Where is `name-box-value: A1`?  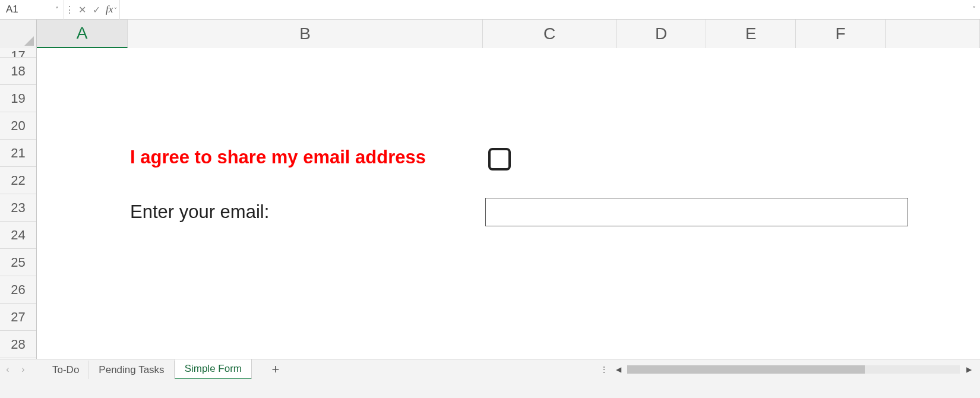 name-box-value: A1 is located at coordinates (12, 10).